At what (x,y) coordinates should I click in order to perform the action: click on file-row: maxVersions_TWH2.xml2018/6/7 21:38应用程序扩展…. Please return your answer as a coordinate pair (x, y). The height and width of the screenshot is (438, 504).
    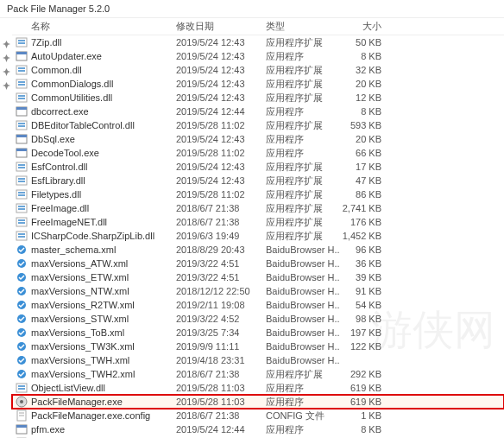
    Looking at the image, I should click on (258, 374).